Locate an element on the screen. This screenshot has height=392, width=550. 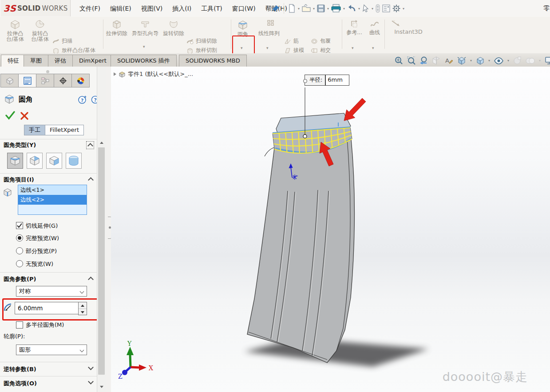
open-icon is located at coordinates (306, 8).